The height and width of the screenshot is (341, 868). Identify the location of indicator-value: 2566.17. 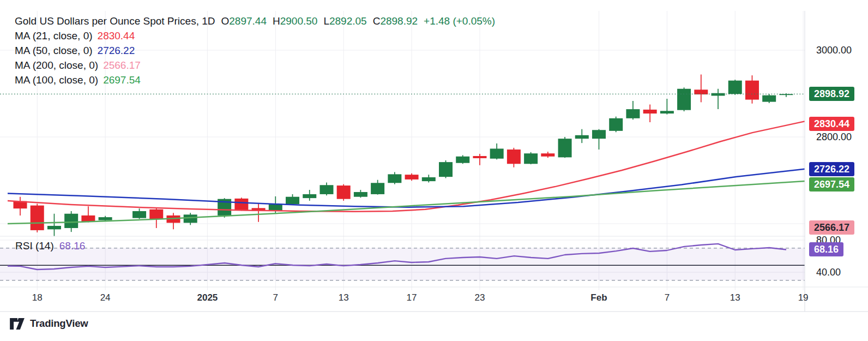
(122, 65).